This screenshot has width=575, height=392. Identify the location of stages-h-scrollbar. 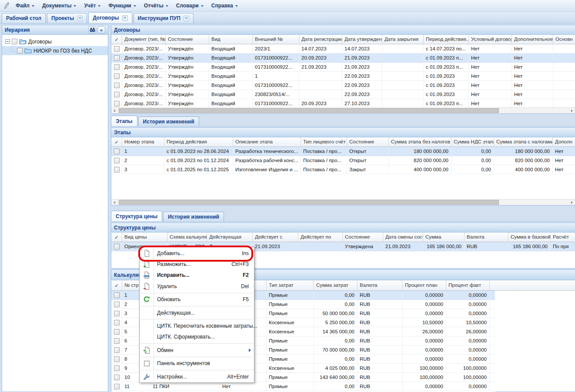
(343, 202).